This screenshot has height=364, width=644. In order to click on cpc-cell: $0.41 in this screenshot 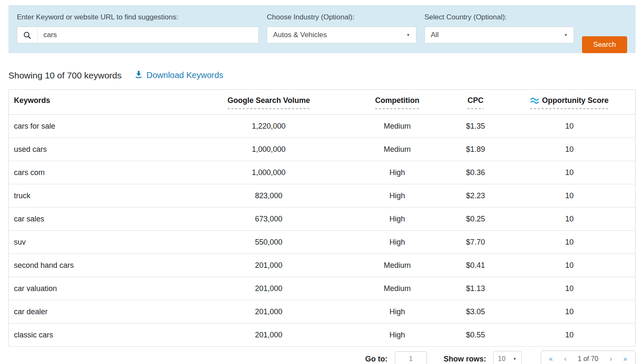, I will do `click(475, 266)`.